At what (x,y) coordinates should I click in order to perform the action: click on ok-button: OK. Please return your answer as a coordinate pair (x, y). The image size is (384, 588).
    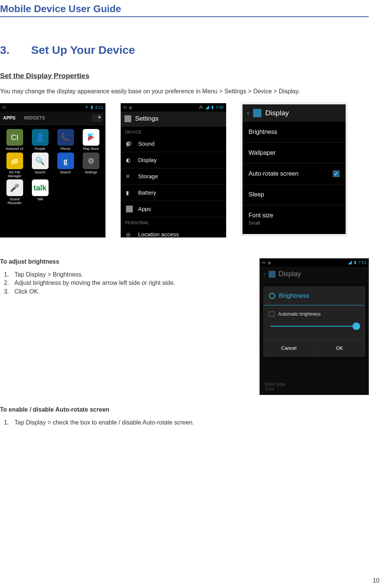
    Looking at the image, I should click on (340, 348).